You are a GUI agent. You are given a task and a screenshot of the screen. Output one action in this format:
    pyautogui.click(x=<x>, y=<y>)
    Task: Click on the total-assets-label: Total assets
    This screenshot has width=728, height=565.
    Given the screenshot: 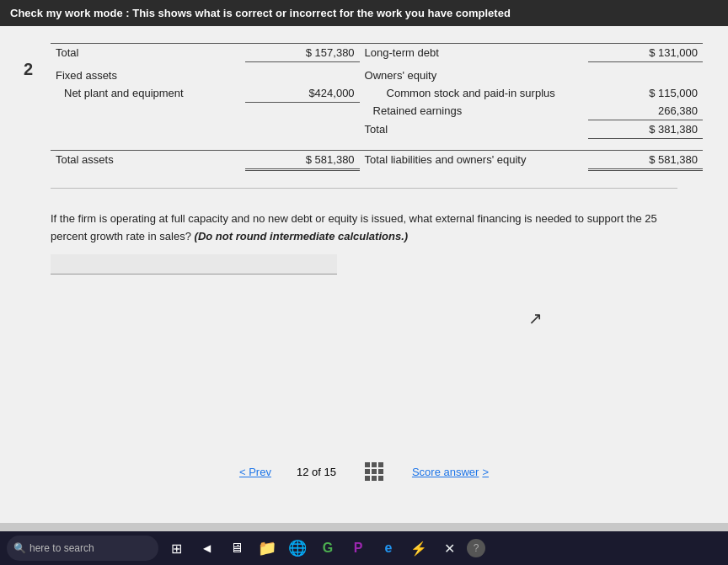 What is the action you would take?
    pyautogui.click(x=148, y=160)
    